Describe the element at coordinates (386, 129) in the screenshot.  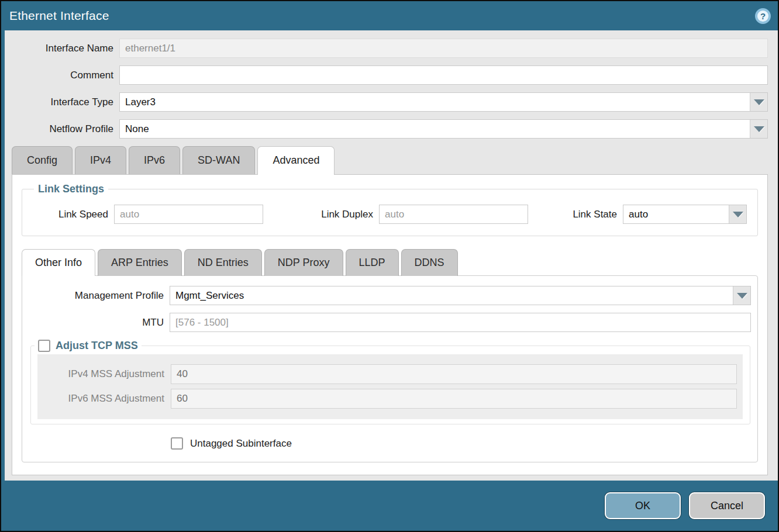
I see `netflow-profile-row: Netflow Profile None` at that location.